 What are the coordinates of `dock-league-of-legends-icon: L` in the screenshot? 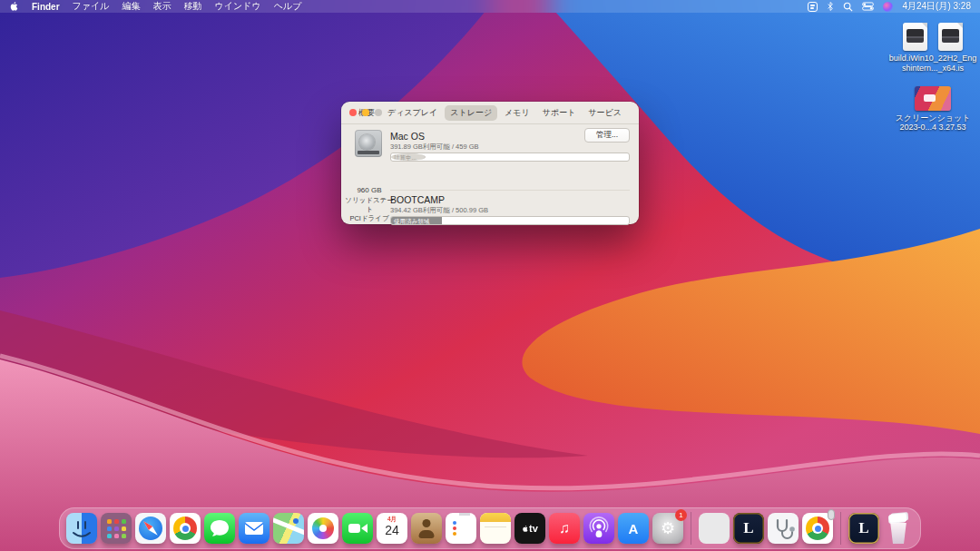 It's located at (749, 528).